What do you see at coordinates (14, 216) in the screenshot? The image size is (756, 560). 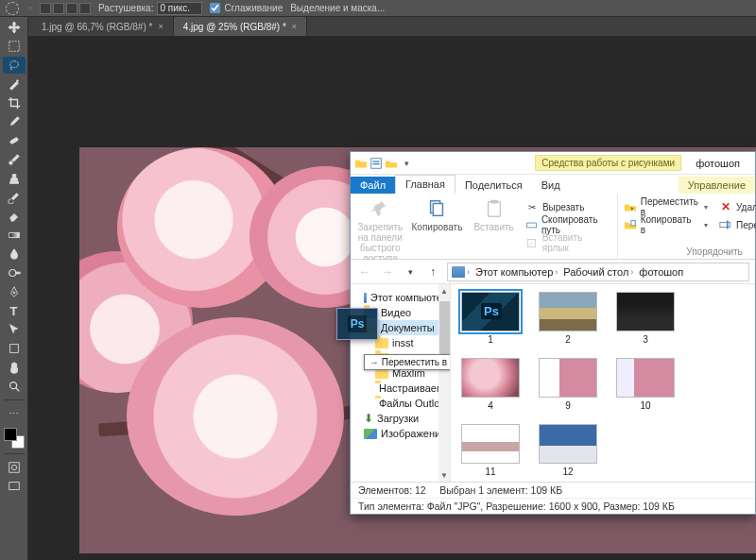 I see `eraser-tool-icon` at bounding box center [14, 216].